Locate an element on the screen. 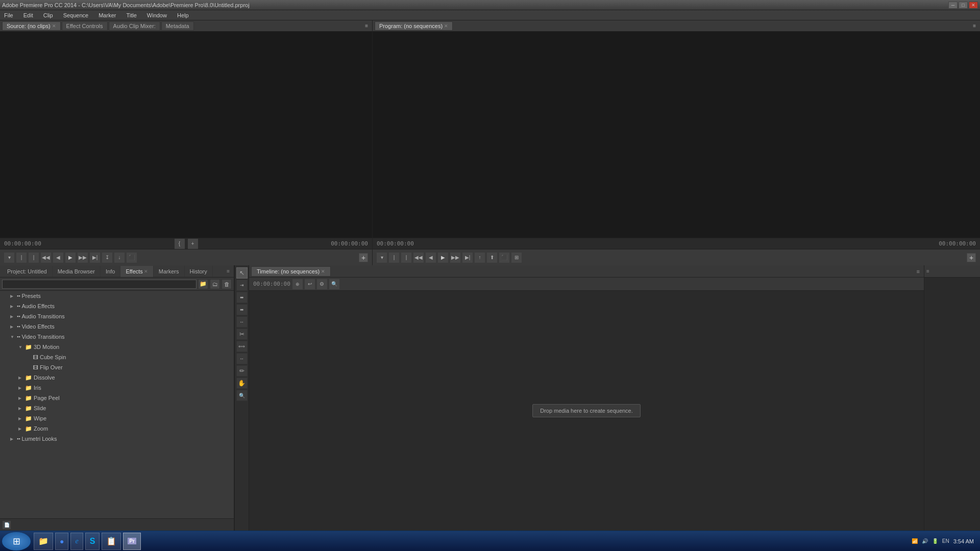 Image resolution: width=980 pixels, height=551 pixels. tree-item-page-peel: ▶ 📁 Page Peel is located at coordinates (117, 398).